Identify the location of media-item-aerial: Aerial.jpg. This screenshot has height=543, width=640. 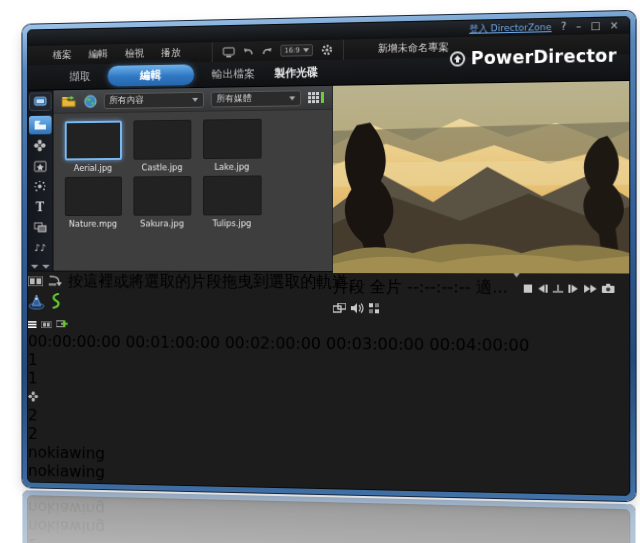
(94, 147).